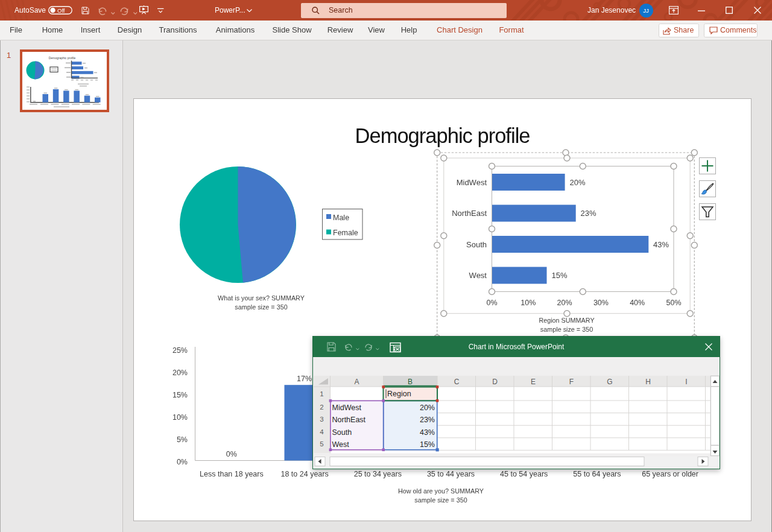 The height and width of the screenshot is (532, 772). Describe the element at coordinates (261, 298) in the screenshot. I see `svg-text: What is your sex? SUMMARY` at that location.